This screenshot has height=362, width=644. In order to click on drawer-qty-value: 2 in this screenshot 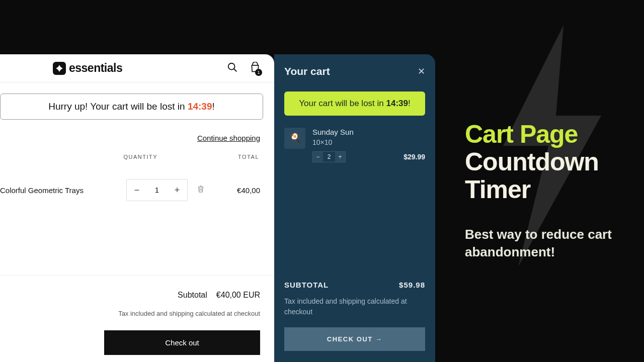, I will do `click(329, 157)`.